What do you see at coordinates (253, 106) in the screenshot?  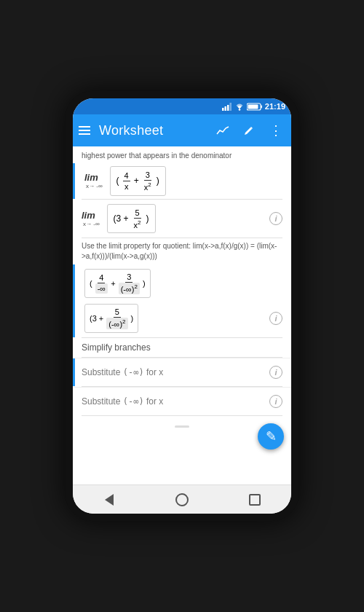 I see `status-icons: 21:19` at bounding box center [253, 106].